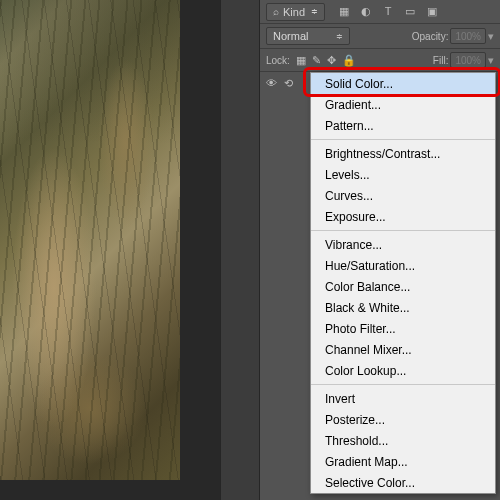 This screenshot has width=500, height=500. Describe the element at coordinates (294, 12) in the screenshot. I see `filter-kind-label: Kind` at that location.